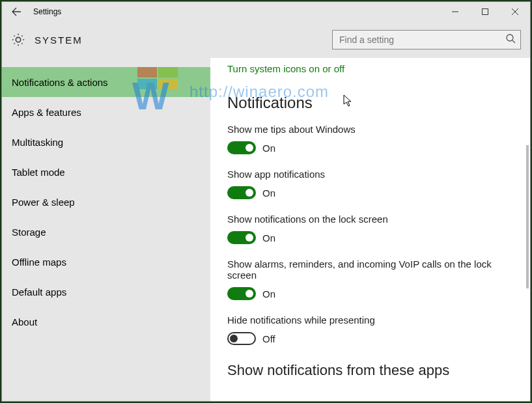 Image resolution: width=532 pixels, height=403 pixels. What do you see at coordinates (511, 40) in the screenshot?
I see `search-icon` at bounding box center [511, 40].